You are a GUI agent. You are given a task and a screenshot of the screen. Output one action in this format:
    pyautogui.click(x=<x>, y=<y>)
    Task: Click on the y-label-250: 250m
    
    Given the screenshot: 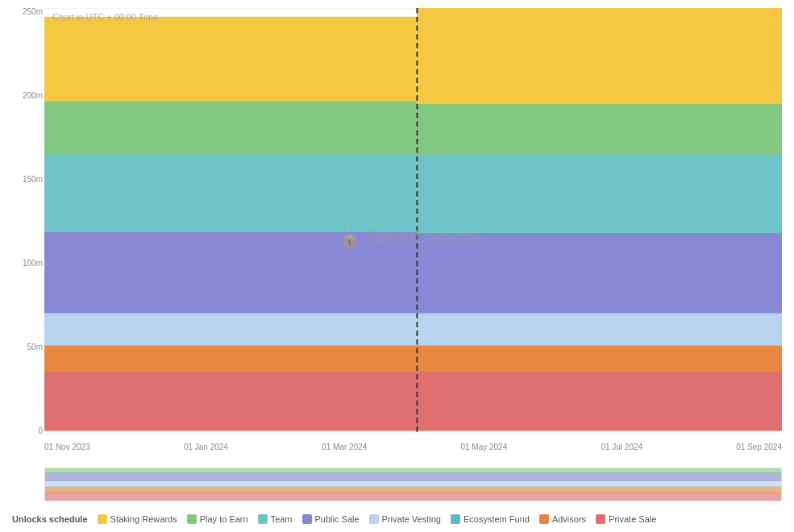 What is the action you would take?
    pyautogui.click(x=23, y=12)
    